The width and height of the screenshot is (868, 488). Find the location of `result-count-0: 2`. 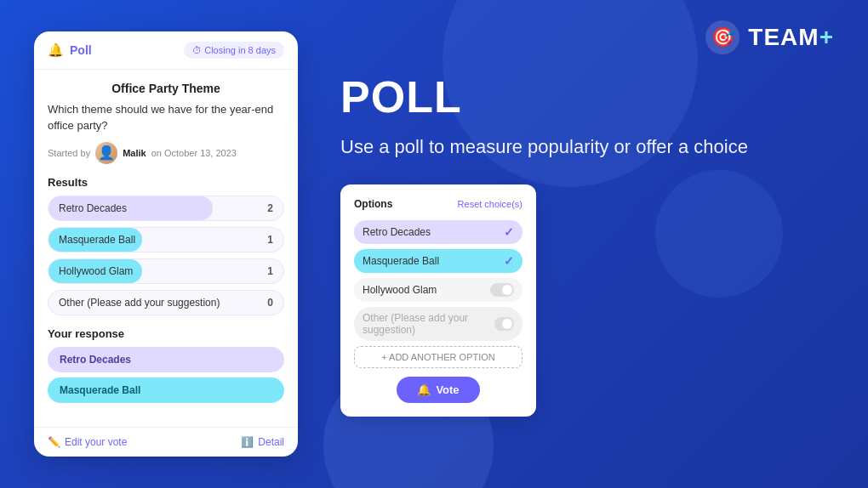

result-count-0: 2 is located at coordinates (276, 208).